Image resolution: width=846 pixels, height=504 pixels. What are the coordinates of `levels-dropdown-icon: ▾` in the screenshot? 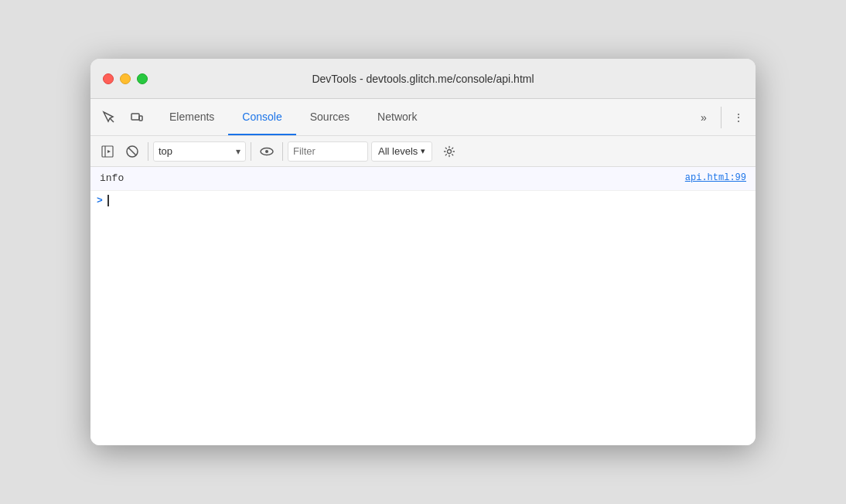 It's located at (423, 152).